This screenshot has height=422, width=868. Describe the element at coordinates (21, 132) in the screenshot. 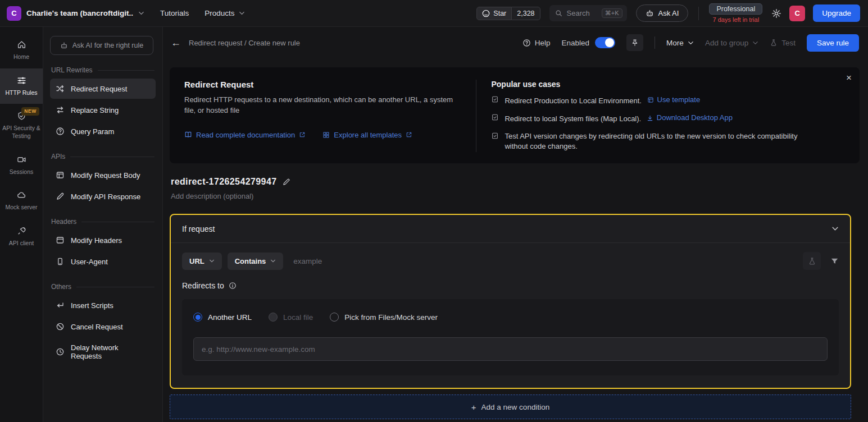

I see `sidebar-item-label: API Security & Testing` at that location.